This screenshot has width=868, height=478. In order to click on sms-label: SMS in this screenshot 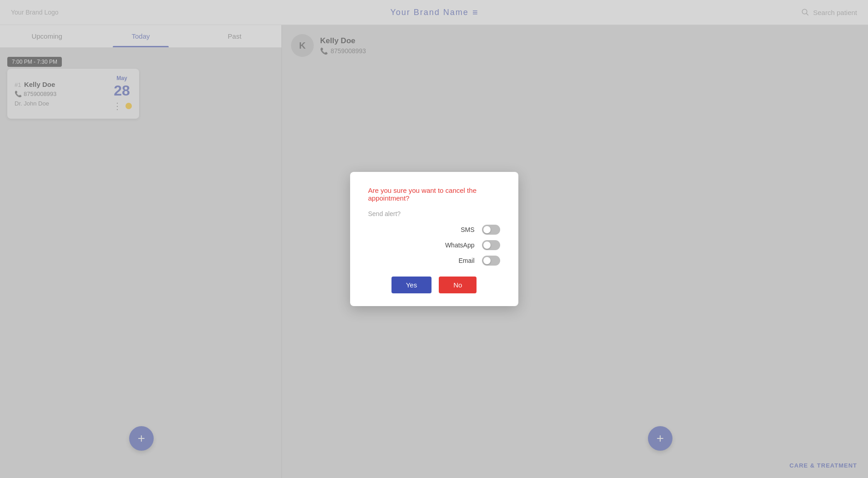, I will do `click(457, 230)`.